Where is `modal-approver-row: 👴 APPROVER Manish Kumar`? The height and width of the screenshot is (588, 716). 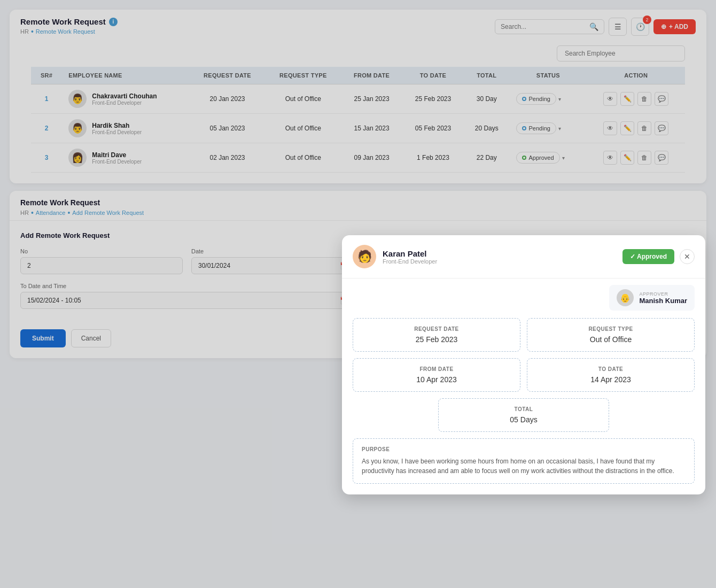 modal-approver-row: 👴 APPROVER Manish Kumar is located at coordinates (524, 296).